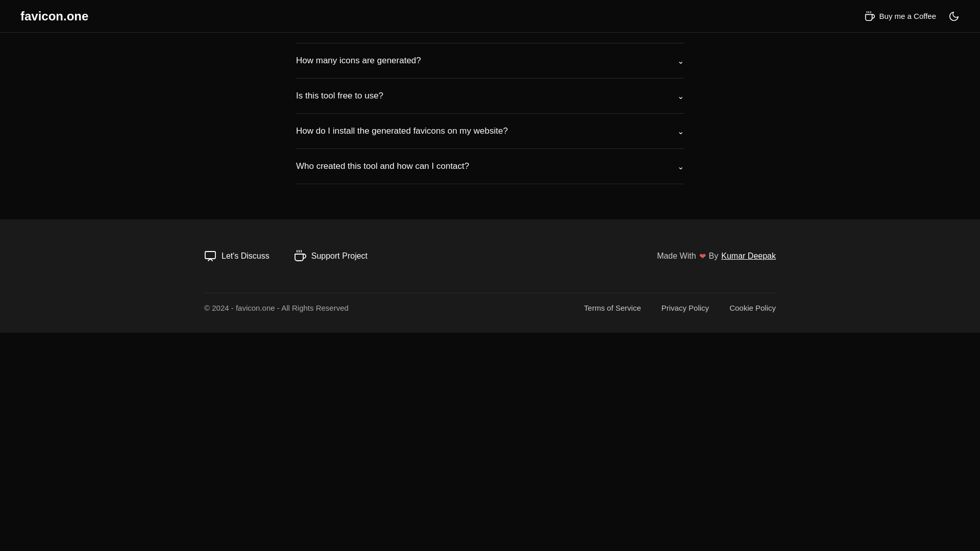 The width and height of the screenshot is (980, 551). What do you see at coordinates (681, 61) in the screenshot?
I see `chevron-down-icon-1: ⌄` at bounding box center [681, 61].